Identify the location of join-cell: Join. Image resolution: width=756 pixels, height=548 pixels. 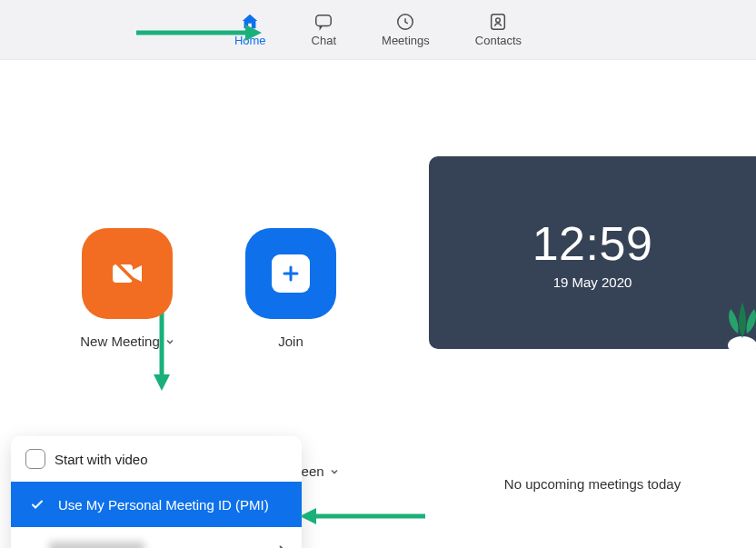
(291, 289).